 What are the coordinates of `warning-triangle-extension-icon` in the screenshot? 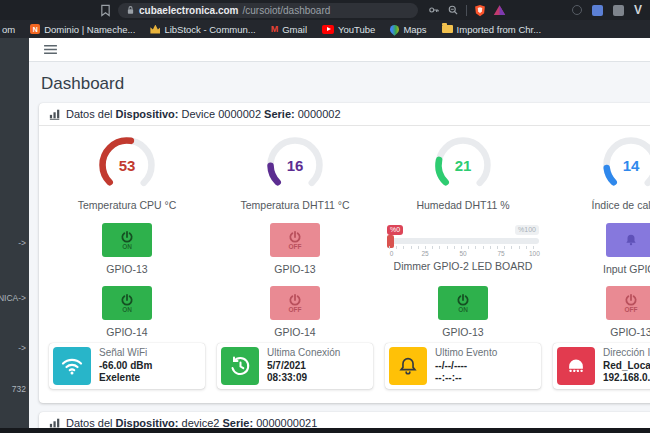 It's located at (500, 10).